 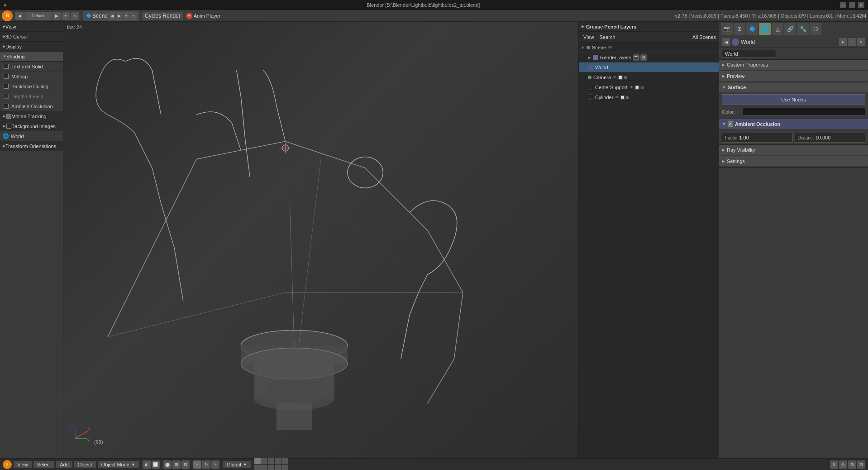 What do you see at coordinates (642, 87) in the screenshot?
I see `centersupport-lock: ⊞` at bounding box center [642, 87].